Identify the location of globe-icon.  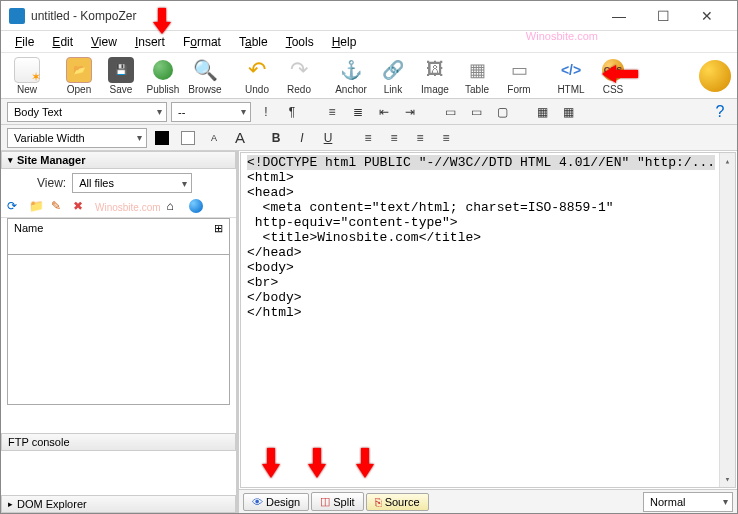
(715, 76).